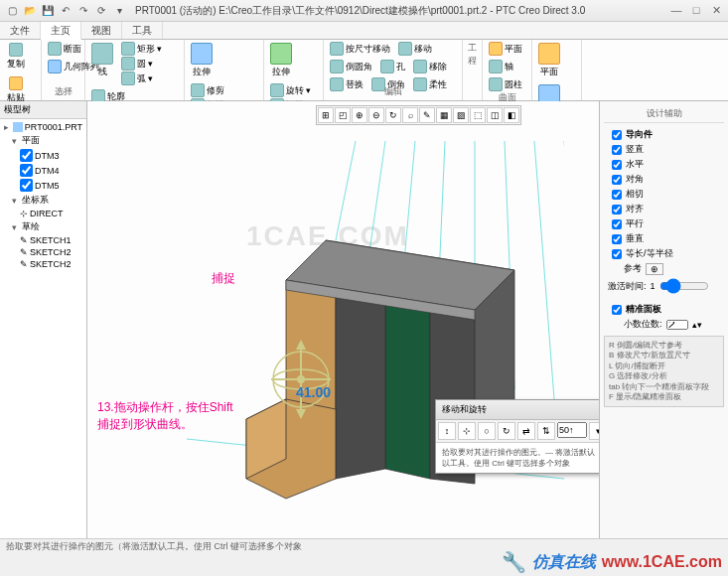  I want to click on circle-button: 圆▾, so click(141, 64).